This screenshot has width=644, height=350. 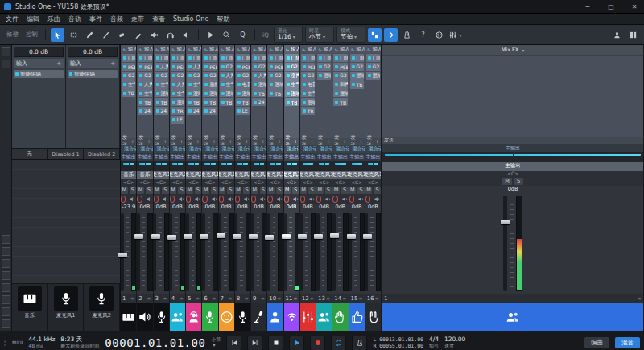 What do you see at coordinates (96, 19) in the screenshot?
I see `menu-event: 事件` at bounding box center [96, 19].